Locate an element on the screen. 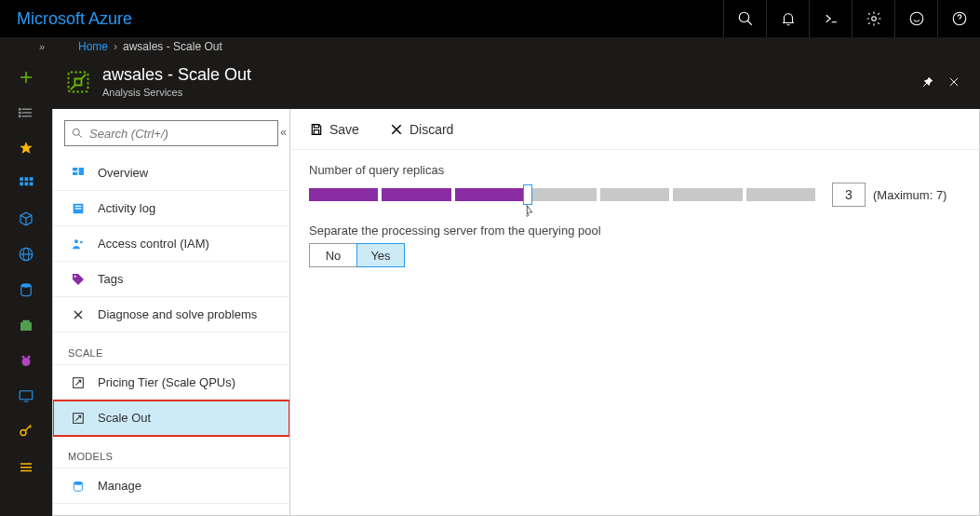  menu-access-control: Access control (IAM) is located at coordinates (171, 244).